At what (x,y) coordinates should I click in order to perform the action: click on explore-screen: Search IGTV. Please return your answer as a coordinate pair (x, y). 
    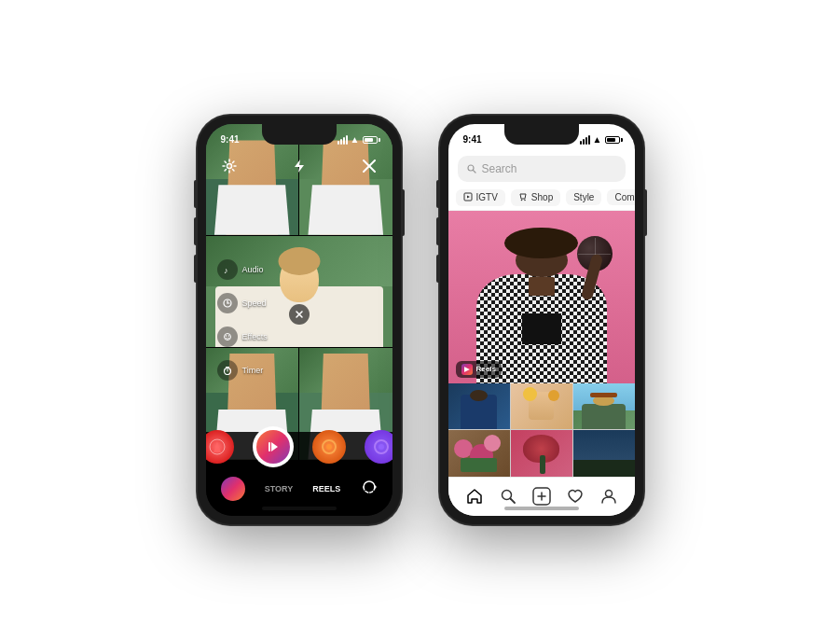
    Looking at the image, I should click on (542, 333).